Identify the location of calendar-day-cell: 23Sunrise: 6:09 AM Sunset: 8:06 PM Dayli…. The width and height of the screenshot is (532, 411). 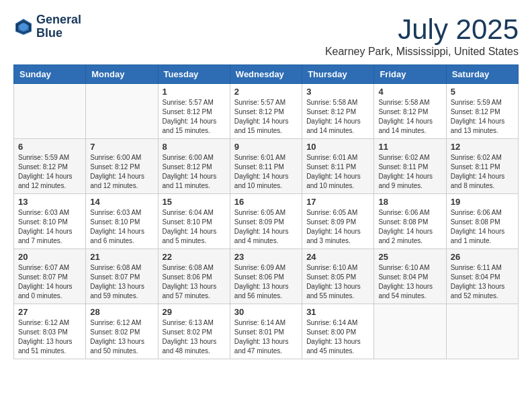
(266, 277).